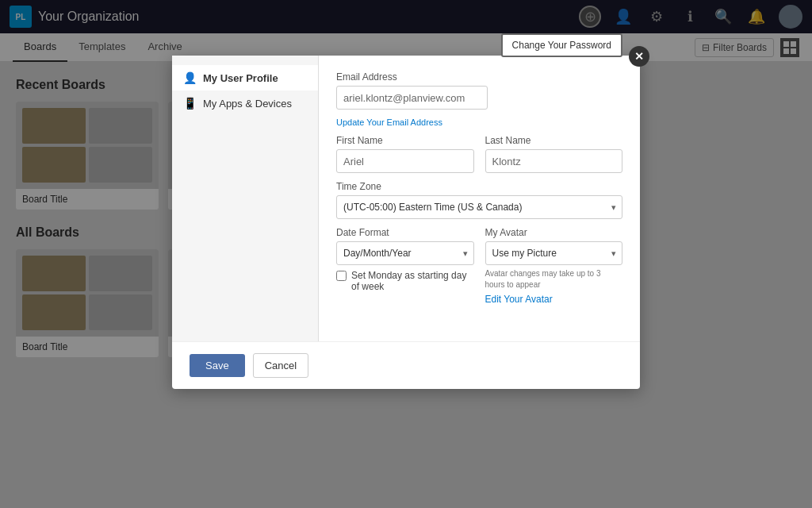  I want to click on save-button: Save, so click(217, 365).